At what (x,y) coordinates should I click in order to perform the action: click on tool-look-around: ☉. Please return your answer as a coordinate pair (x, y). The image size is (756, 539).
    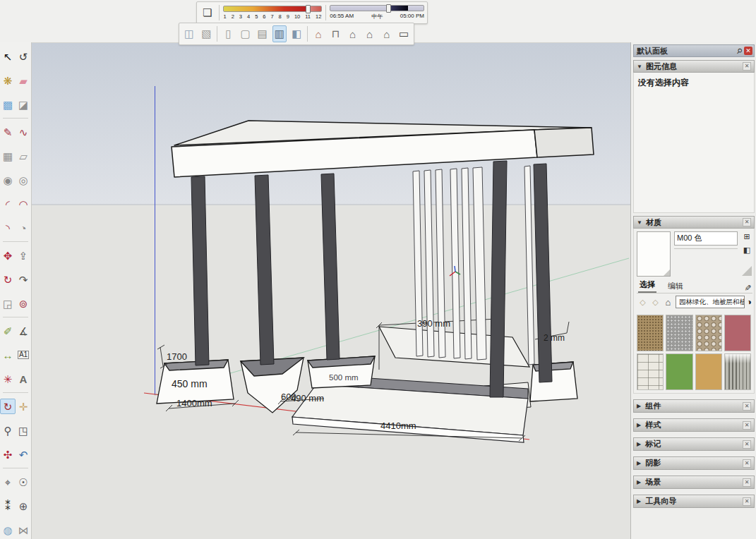
    Looking at the image, I should click on (23, 482).